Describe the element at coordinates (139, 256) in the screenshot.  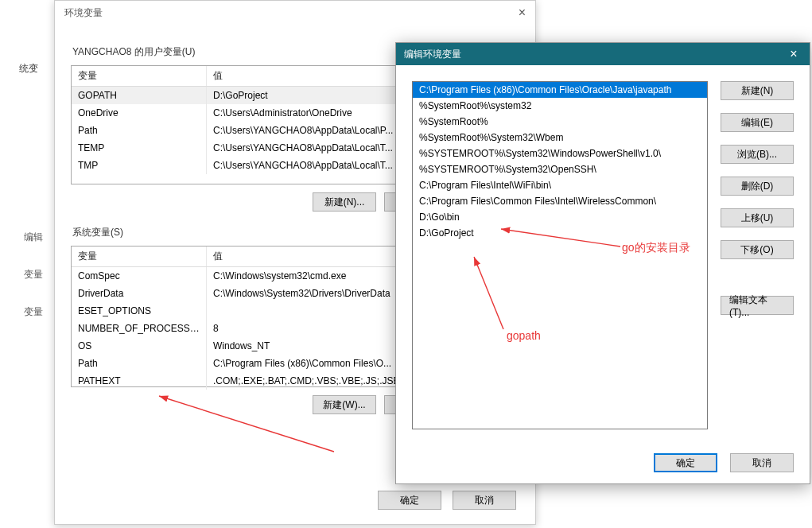
I see `sys-col-var: 变量` at that location.